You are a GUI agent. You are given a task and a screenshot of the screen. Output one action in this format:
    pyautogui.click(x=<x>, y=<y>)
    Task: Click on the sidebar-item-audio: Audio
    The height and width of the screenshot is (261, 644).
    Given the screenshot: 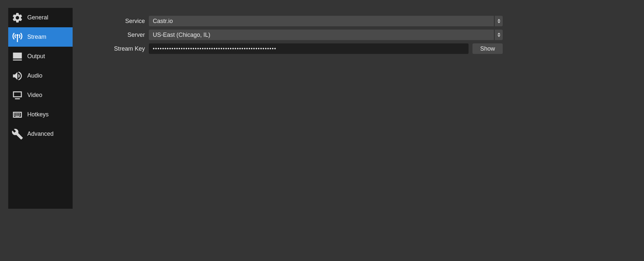 What is the action you would take?
    pyautogui.click(x=40, y=76)
    